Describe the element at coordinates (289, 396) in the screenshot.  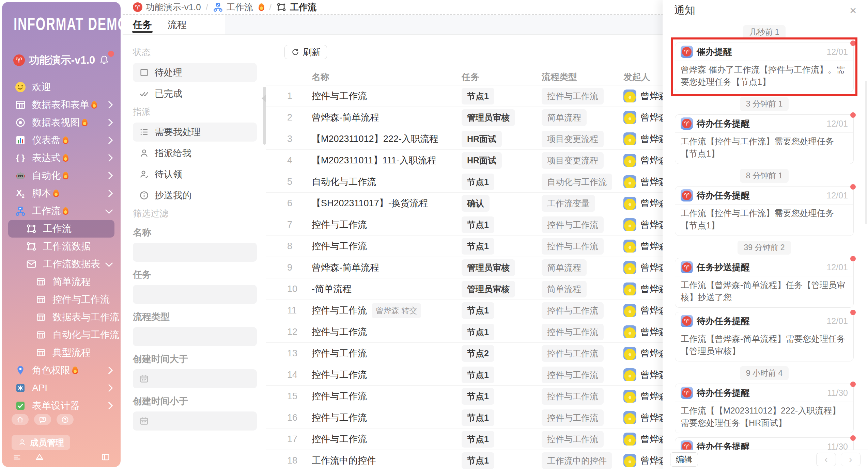
I see `row-number: 15` at that location.